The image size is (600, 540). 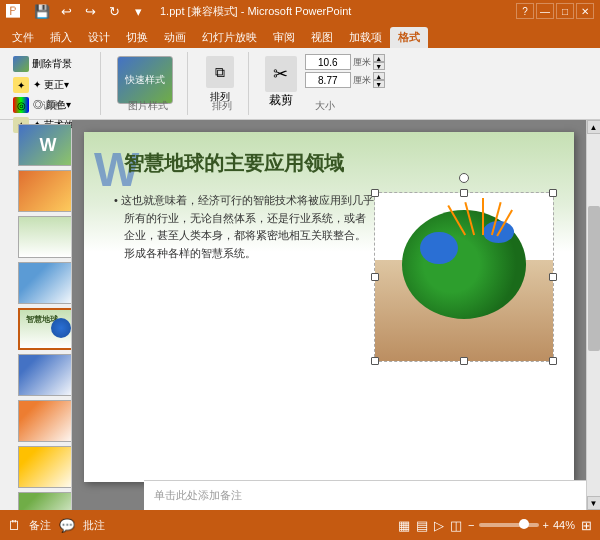 I want to click on zoom-thumb, so click(x=524, y=524).